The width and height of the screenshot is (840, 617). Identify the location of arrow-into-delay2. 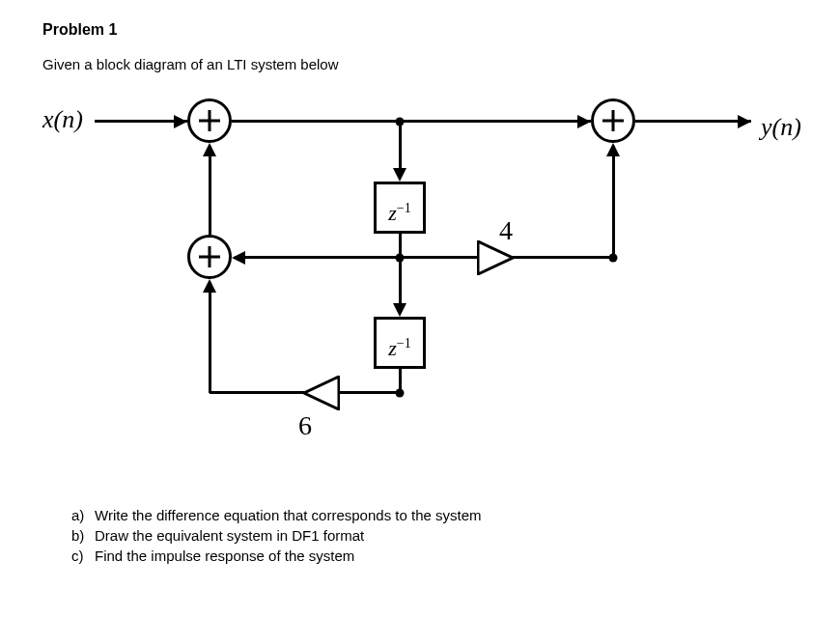
(400, 310).